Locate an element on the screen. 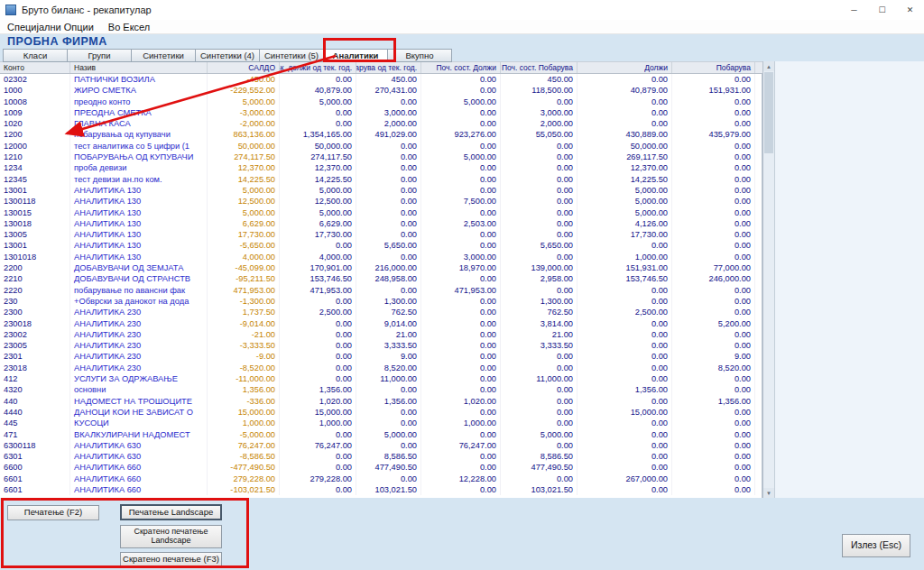 This screenshot has height=570, width=924. table-row: 445КУСОЦИ1,000.001,000.000.001,000.000.0… is located at coordinates (381, 423).